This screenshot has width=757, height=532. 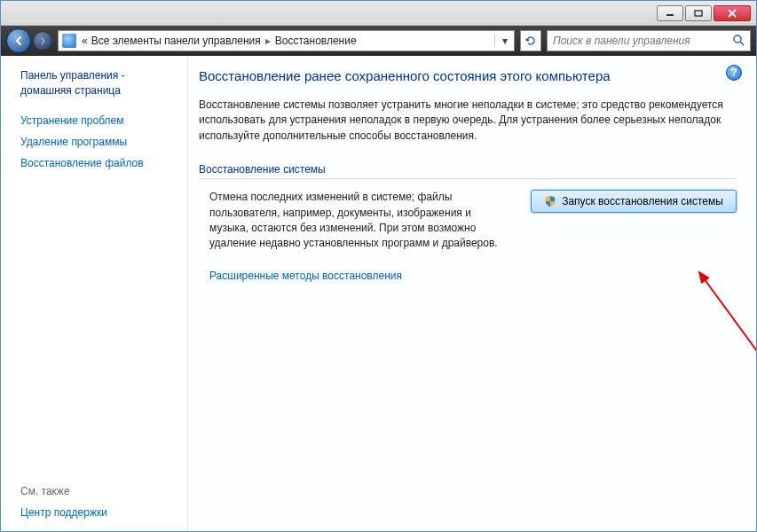 What do you see at coordinates (29, 41) in the screenshot?
I see `nav-buttons` at bounding box center [29, 41].